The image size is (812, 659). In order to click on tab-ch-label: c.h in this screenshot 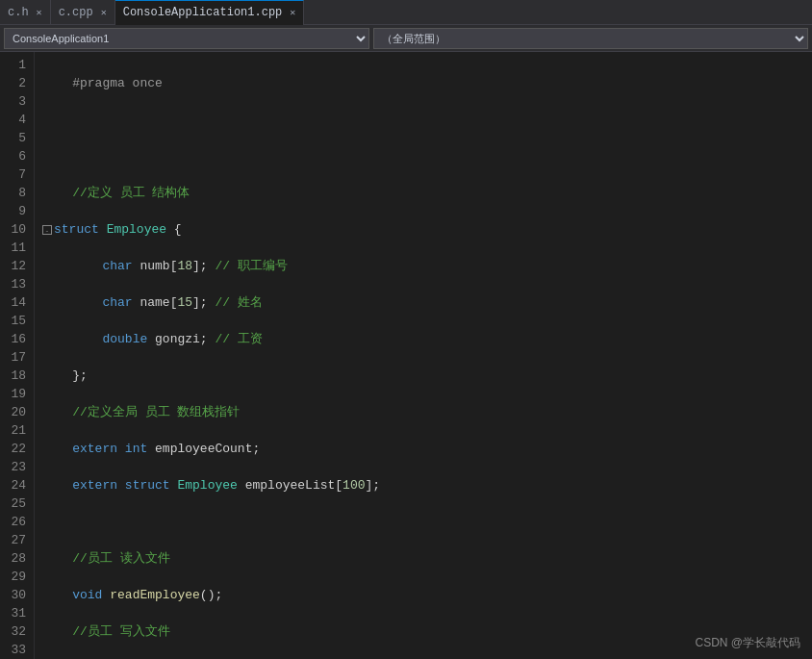, I will do `click(18, 13)`.